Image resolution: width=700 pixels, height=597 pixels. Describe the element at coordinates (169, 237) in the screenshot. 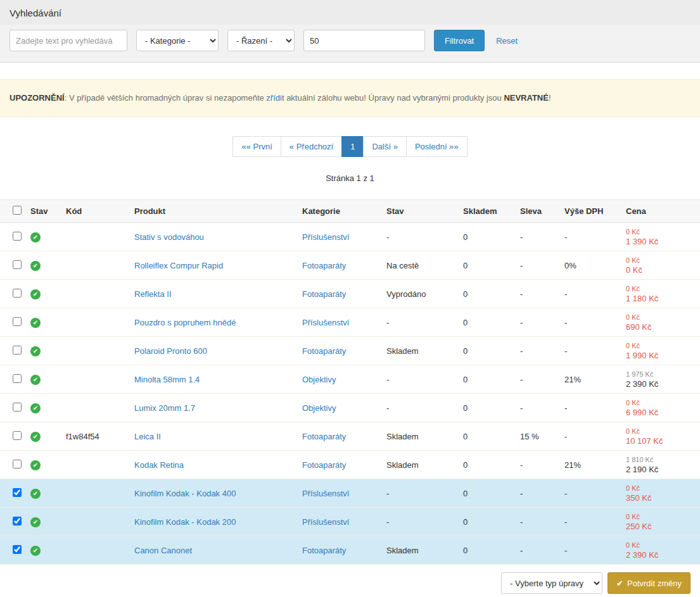

I see `product-link: Stativ s vodováhou` at that location.